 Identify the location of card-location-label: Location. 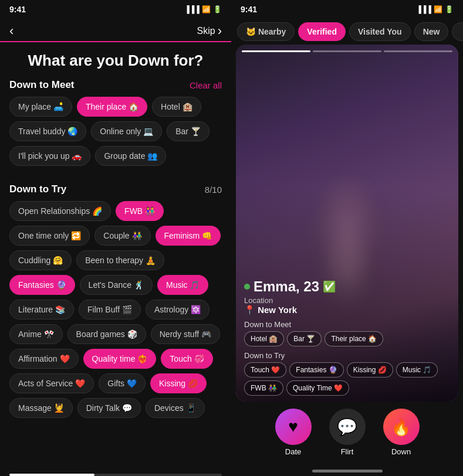
(347, 300).